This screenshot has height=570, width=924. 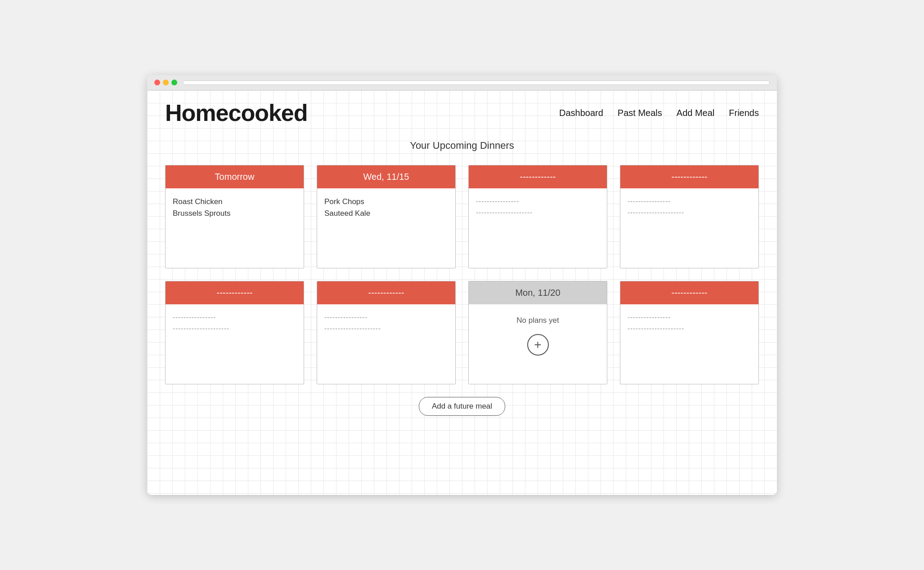 I want to click on no-plans-text: No plans yet, so click(x=538, y=321).